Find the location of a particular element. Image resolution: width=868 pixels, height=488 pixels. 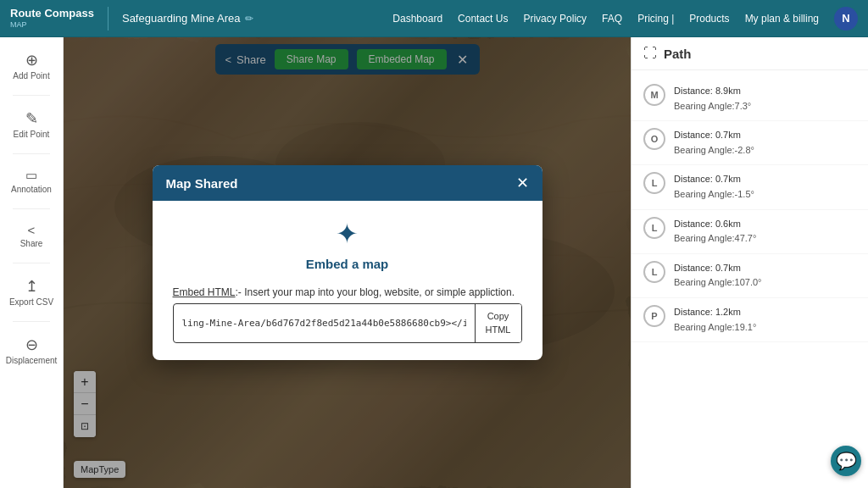

export-csv-label: Export CSV is located at coordinates (31, 302).